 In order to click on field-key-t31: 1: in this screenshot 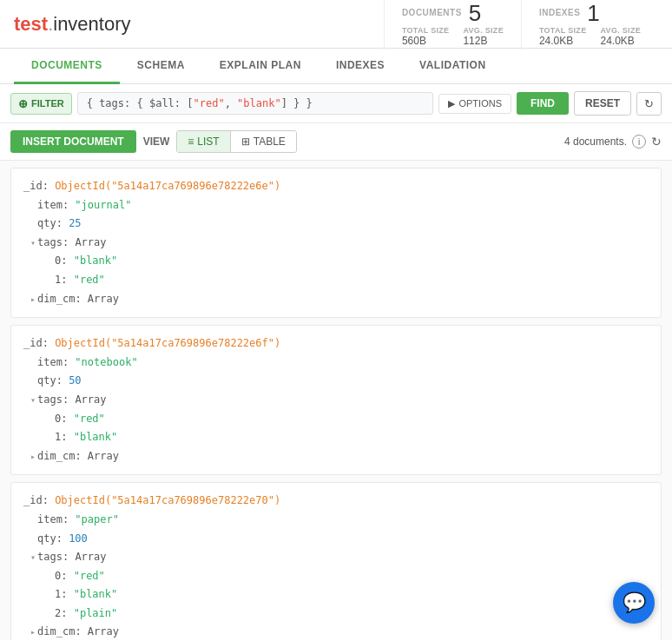, I will do `click(64, 594)`.